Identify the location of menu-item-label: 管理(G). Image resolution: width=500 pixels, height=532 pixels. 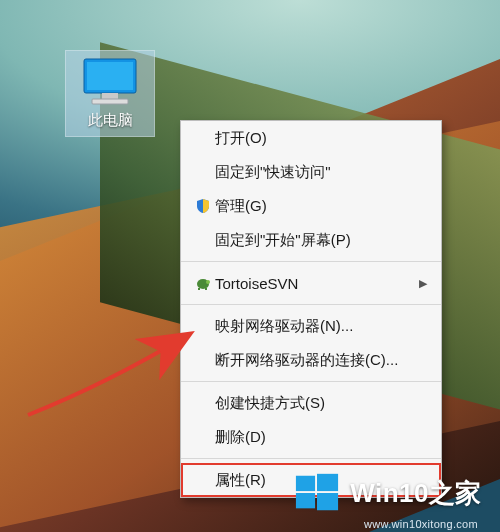
(321, 206).